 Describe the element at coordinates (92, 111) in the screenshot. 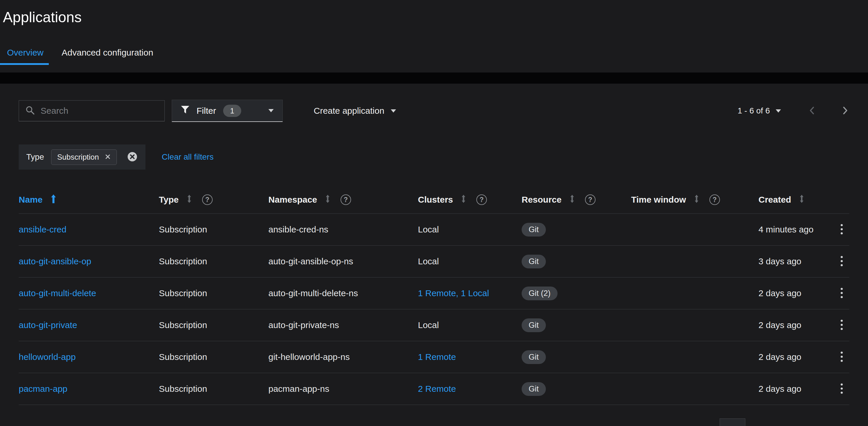

I see `search-box` at that location.